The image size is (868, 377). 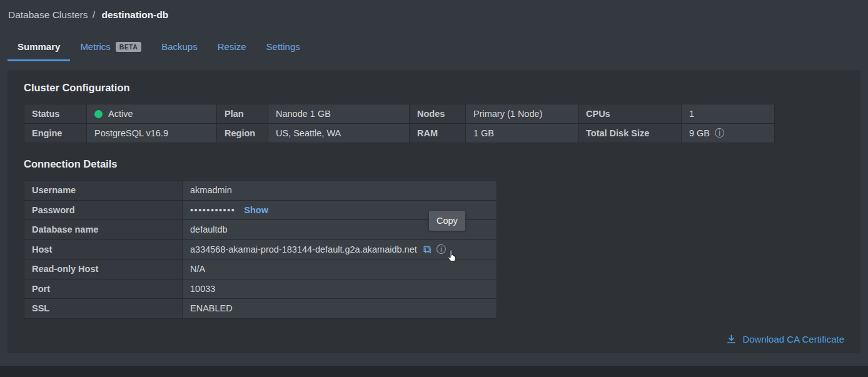 What do you see at coordinates (434, 371) in the screenshot?
I see `footer-bar` at bounding box center [434, 371].